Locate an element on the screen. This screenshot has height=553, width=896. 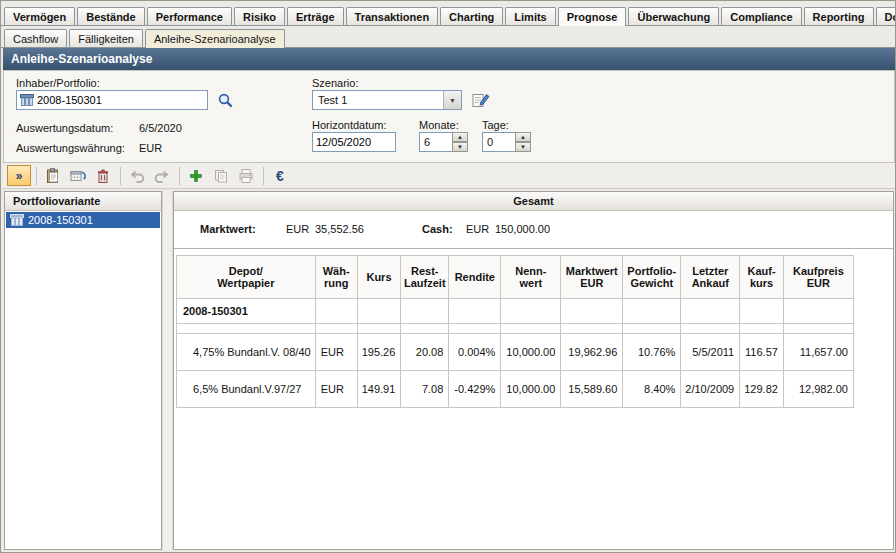
cell-name: 4,75% Bundanl.V. 08/40 is located at coordinates (246, 352).